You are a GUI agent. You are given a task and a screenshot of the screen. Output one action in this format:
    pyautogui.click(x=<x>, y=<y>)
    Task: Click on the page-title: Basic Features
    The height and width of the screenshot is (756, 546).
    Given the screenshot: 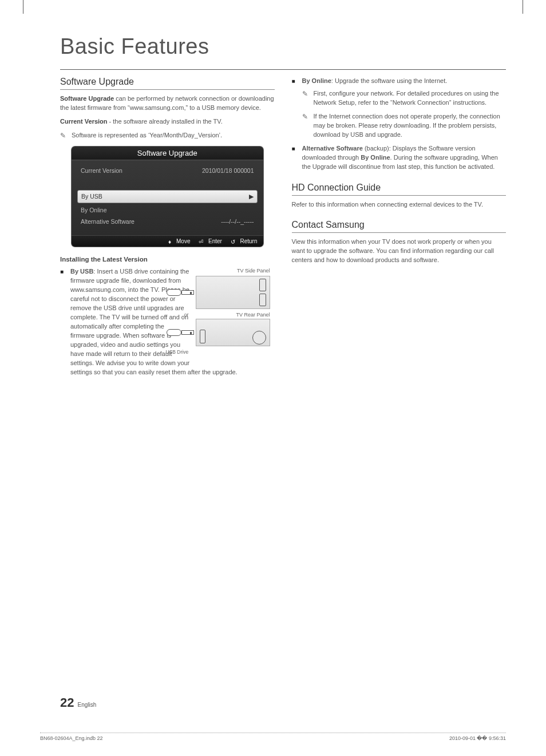 What is the action you would take?
    pyautogui.click(x=283, y=47)
    